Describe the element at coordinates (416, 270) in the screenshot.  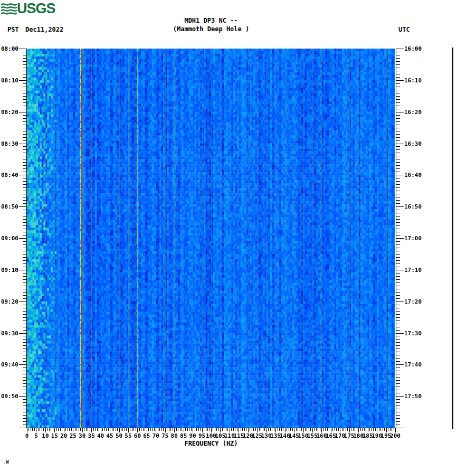
I see `y-axis-label-right: 17:10` at that location.